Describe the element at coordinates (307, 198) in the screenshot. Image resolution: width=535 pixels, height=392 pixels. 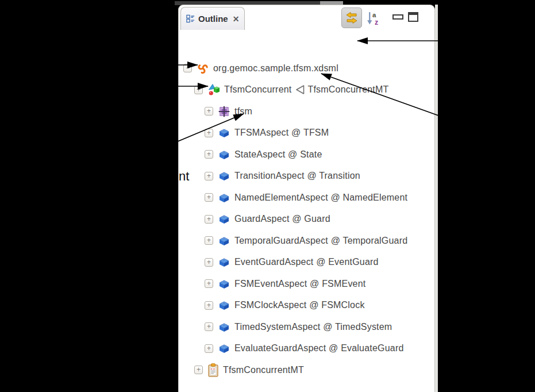
I see `tree-row-aspect: + NamedElementAspect @ NamedElement` at that location.